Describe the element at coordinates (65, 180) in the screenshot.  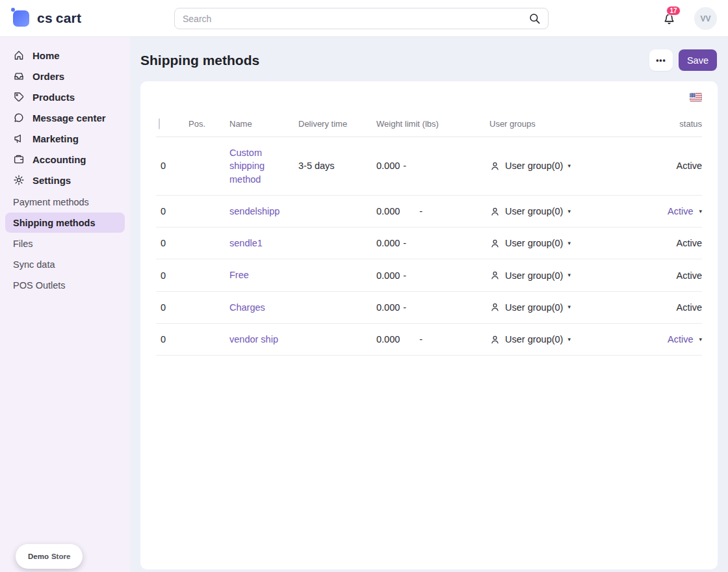
I see `sidebar-item-settings: Settings` at that location.